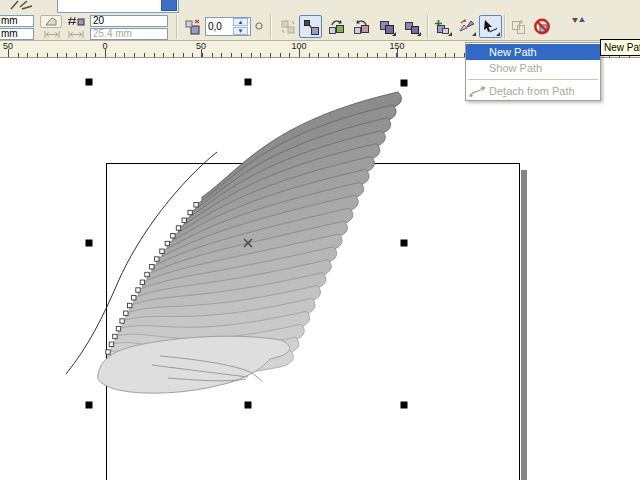 This screenshot has width=640, height=480. Describe the element at coordinates (320, 6) in the screenshot. I see `standard-toolbar-partial` at that location.